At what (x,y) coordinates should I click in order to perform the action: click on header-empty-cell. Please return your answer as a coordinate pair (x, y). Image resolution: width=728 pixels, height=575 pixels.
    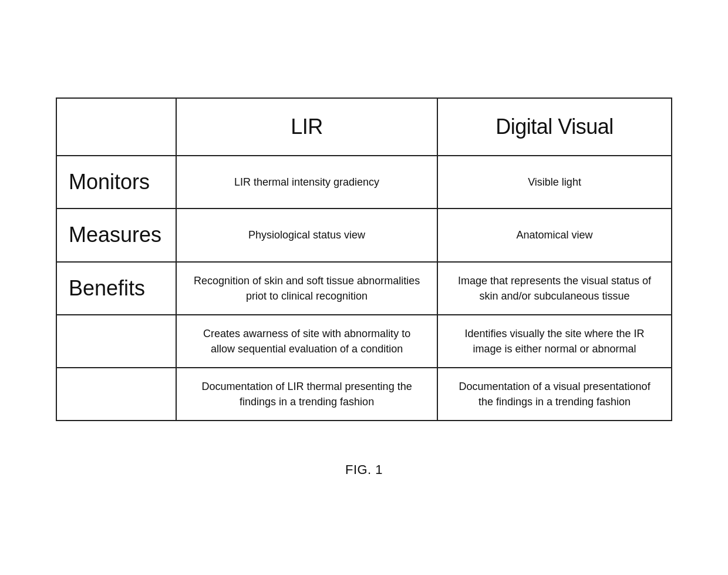
    Looking at the image, I should click on (116, 127).